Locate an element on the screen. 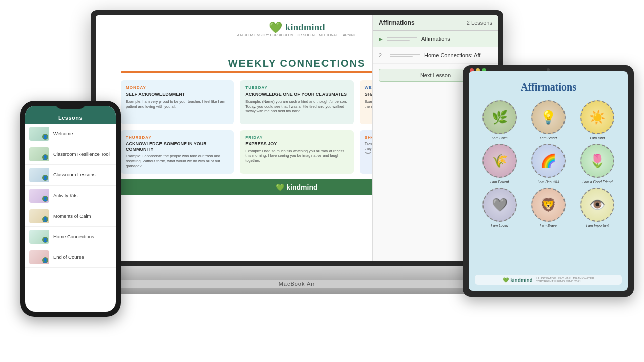 This screenshot has height=362, width=644. wc-example-monday: Example: I am very proud to be your teac… is located at coordinates (177, 104).